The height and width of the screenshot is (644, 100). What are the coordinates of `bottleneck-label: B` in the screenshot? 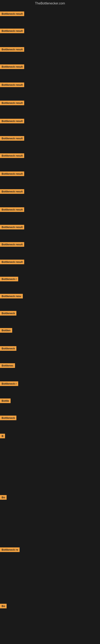 It's located at (2, 436).